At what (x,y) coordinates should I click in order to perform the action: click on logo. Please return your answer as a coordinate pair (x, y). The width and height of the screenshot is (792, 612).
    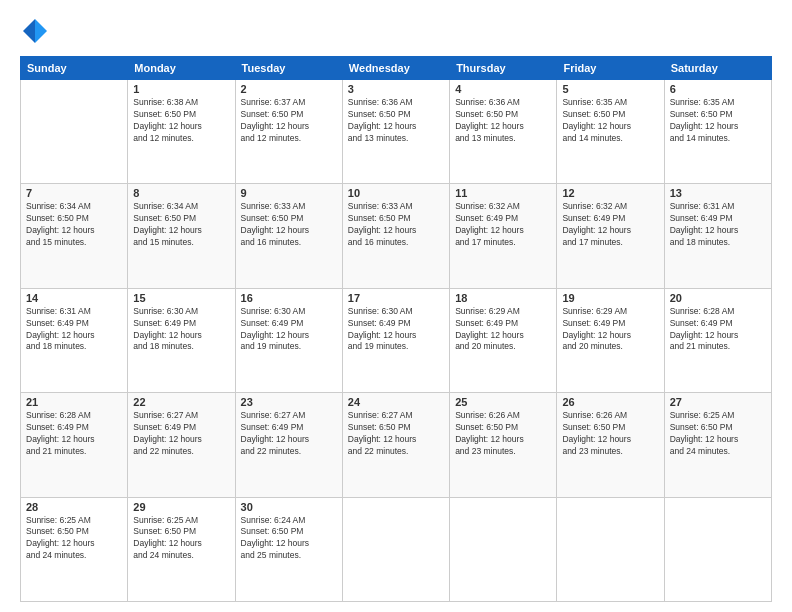
    Looking at the image, I should click on (37, 31).